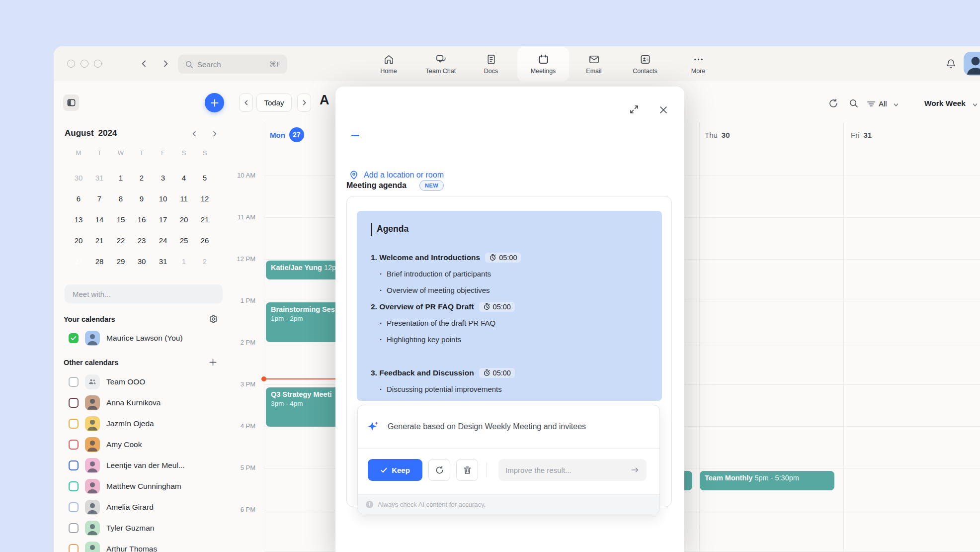 The width and height of the screenshot is (980, 552). What do you see at coordinates (99, 198) in the screenshot?
I see `mini-calendar-day: 7` at bounding box center [99, 198].